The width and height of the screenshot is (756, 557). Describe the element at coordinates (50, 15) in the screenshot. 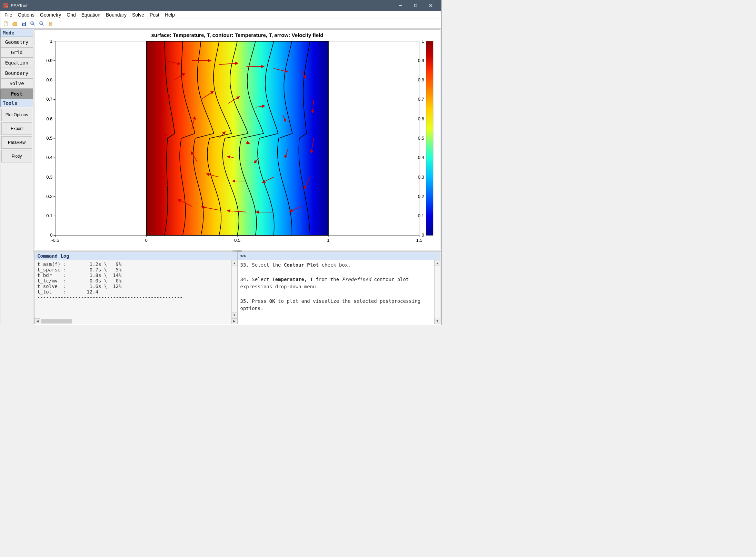

I see `menu-geometry: Geometry` at that location.